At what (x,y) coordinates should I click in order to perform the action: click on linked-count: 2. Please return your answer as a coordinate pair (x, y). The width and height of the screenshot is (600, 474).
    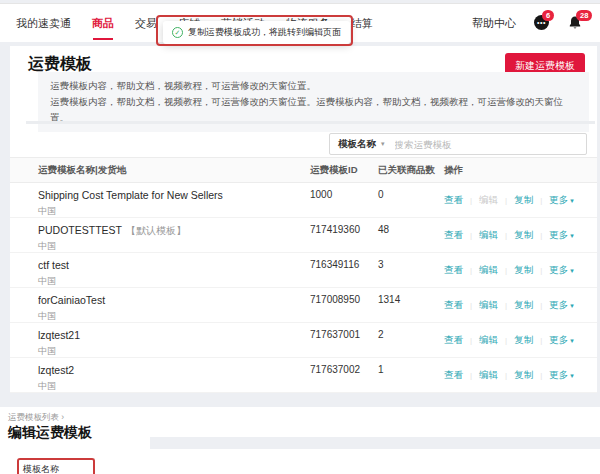
    Looking at the image, I should click on (411, 340).